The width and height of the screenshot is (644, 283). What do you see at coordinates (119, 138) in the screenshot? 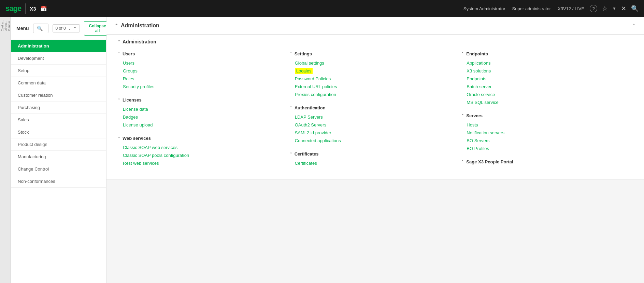
I see `web-services-collapse-icon: ⌃` at bounding box center [119, 138].